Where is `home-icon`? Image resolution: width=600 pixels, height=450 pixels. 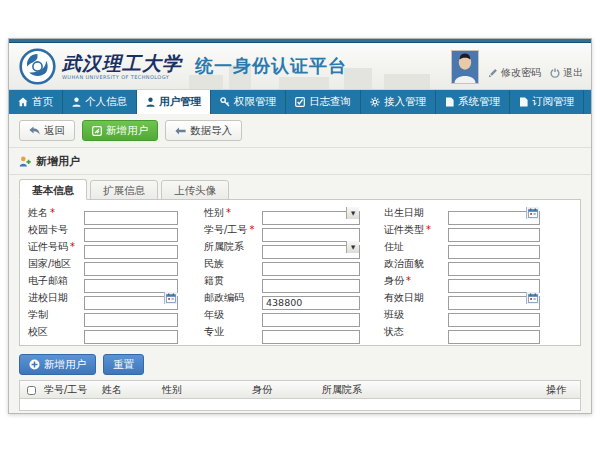 home-icon is located at coordinates (23, 102).